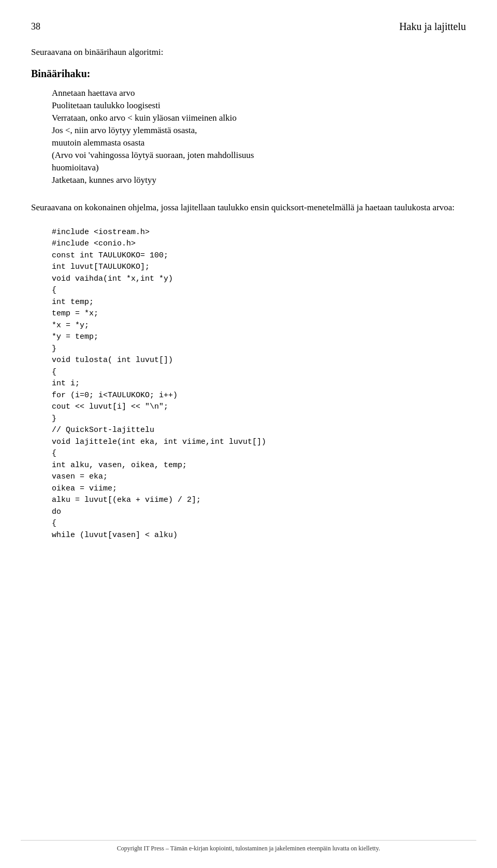 The width and height of the screenshot is (497, 868). Describe the element at coordinates (248, 126) in the screenshot. I see `binary-search-section: Binäärihaku: Annetaan haettava arvo Puol…` at that location.